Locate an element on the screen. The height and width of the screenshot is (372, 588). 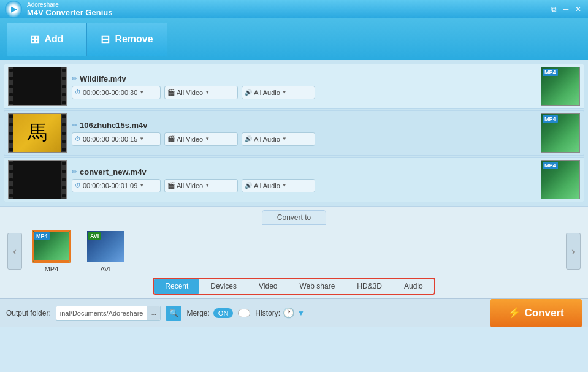
format-icon-box-avi: AVI is located at coordinates (105, 246).